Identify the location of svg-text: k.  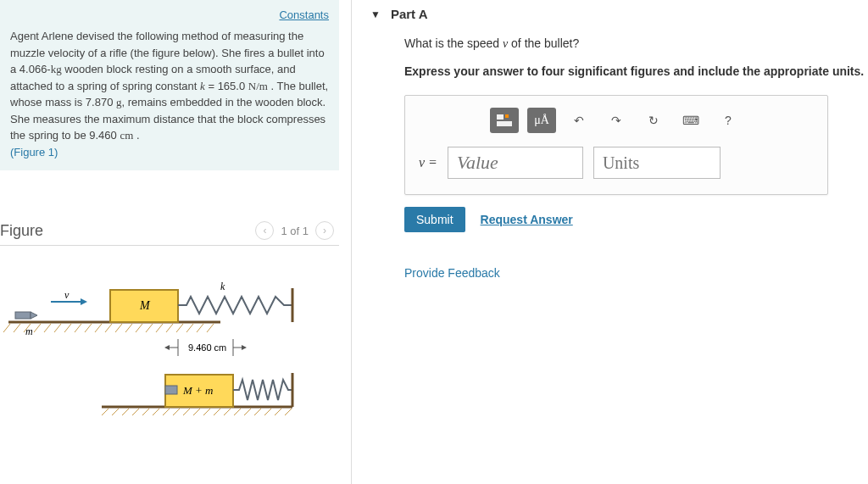
(223, 287).